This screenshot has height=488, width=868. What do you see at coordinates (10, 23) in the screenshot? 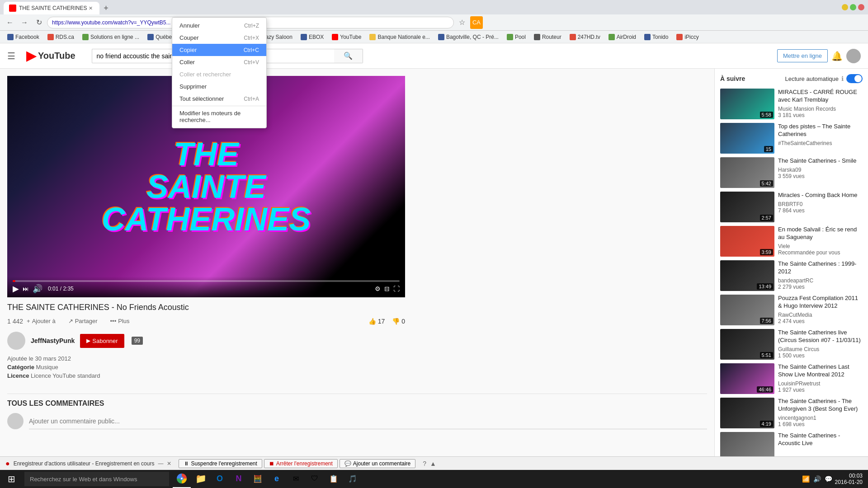
I see `back-button: ←` at bounding box center [10, 23].